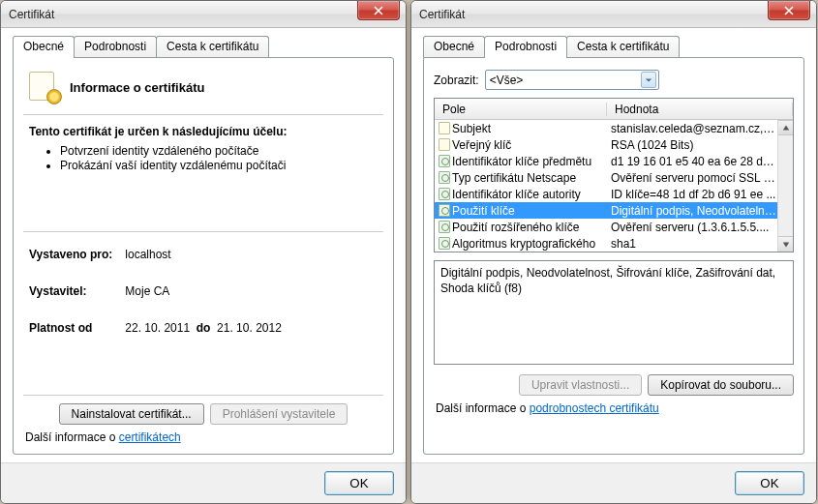 The width and height of the screenshot is (818, 504). I want to click on field-value: Ověření serveru pomocí SSL (40), so click(690, 178).